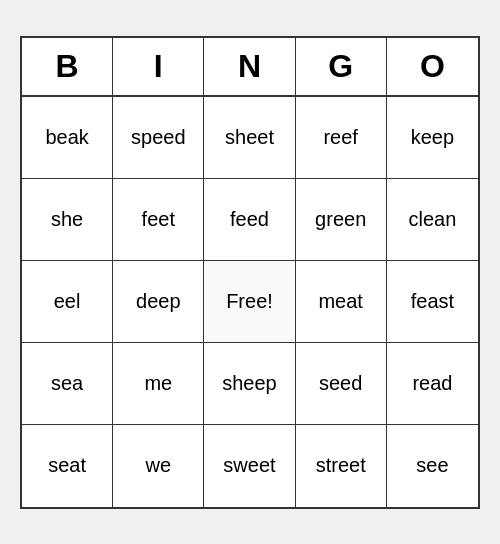 The image size is (500, 544). Describe the element at coordinates (250, 68) in the screenshot. I see `bingo-header: BINGO` at that location.